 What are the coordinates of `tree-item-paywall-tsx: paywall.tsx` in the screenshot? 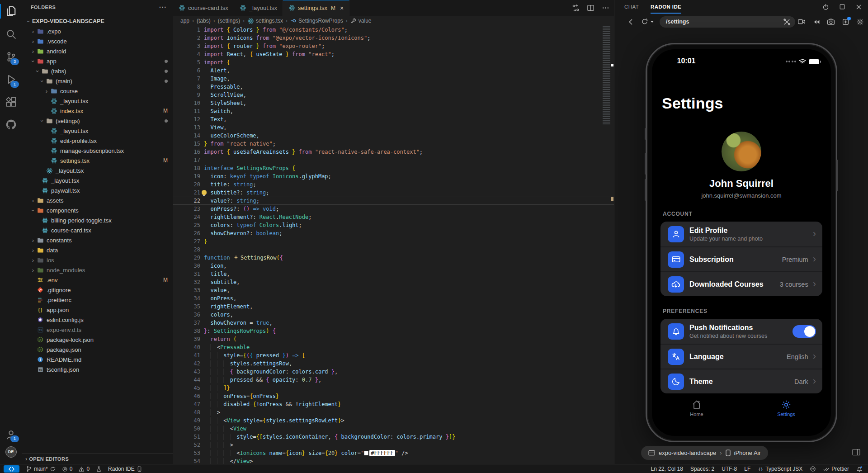 It's located at (98, 190).